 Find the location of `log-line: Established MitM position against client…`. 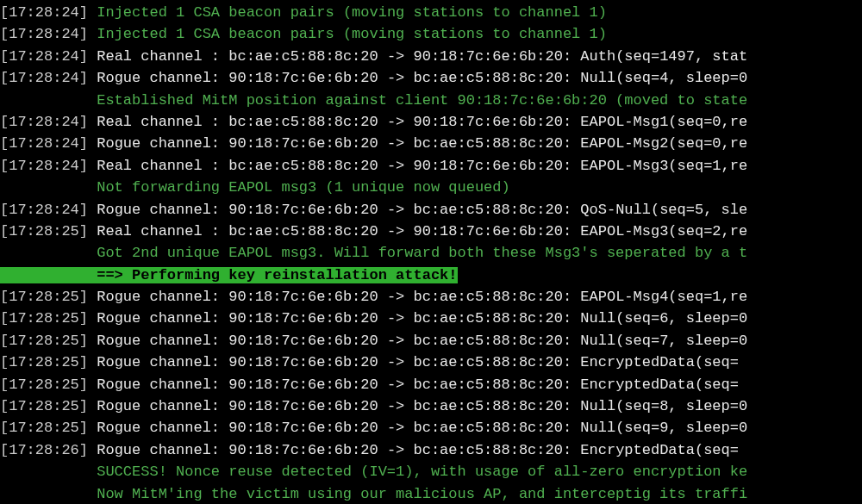

log-line: Established MitM position against client… is located at coordinates (431, 100).